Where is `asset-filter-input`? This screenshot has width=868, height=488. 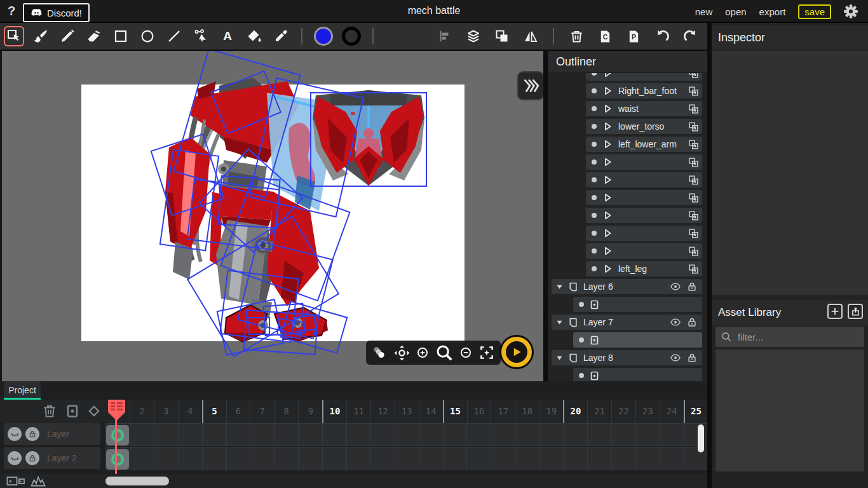
asset-filter-input is located at coordinates (795, 337).